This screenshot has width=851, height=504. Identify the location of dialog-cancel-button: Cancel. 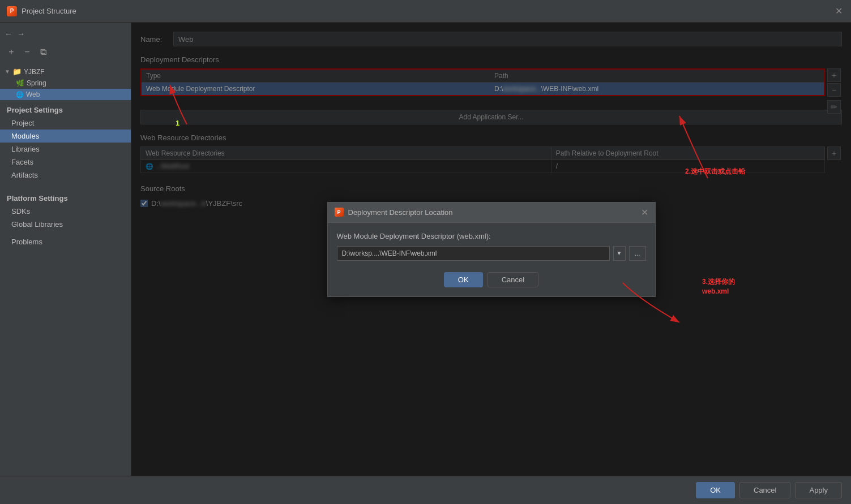
(513, 279).